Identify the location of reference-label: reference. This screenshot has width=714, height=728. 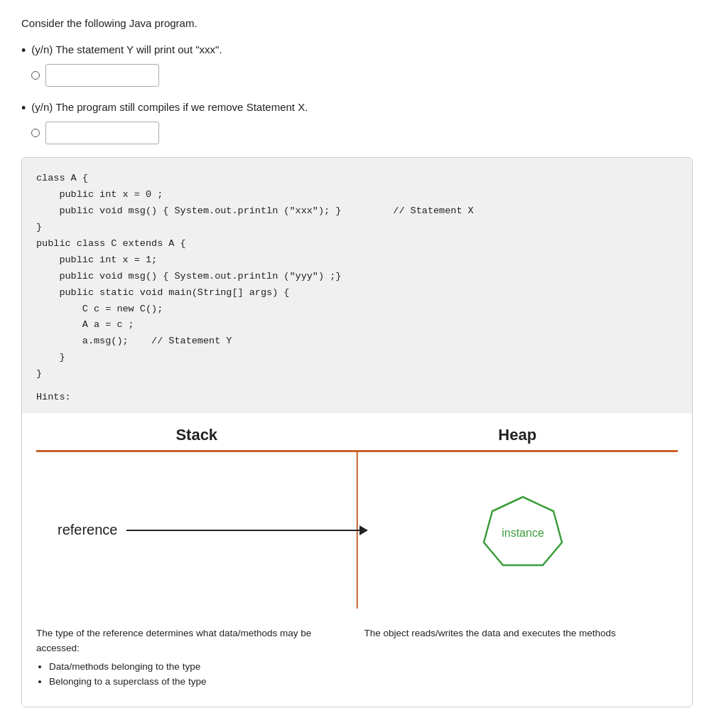
(88, 530).